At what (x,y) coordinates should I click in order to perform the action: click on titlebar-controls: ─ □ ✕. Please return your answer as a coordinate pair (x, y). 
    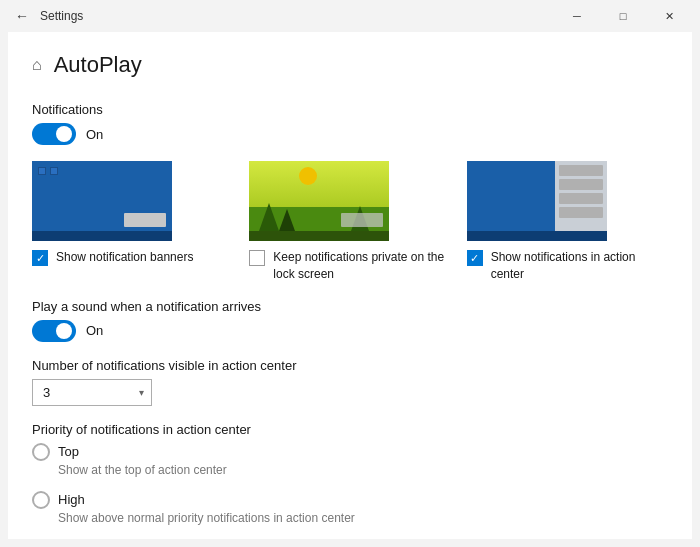
    Looking at the image, I should click on (623, 16).